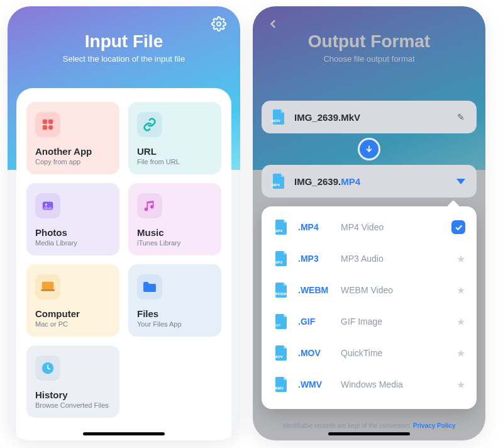  Describe the element at coordinates (48, 287) in the screenshot. I see `computer-icon` at that location.